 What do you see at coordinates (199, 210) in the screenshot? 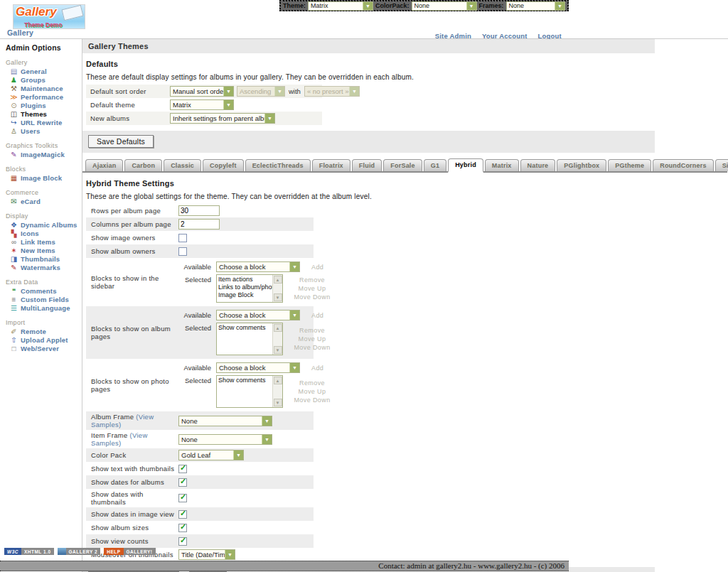
I see `rows-per-page-input` at bounding box center [199, 210].